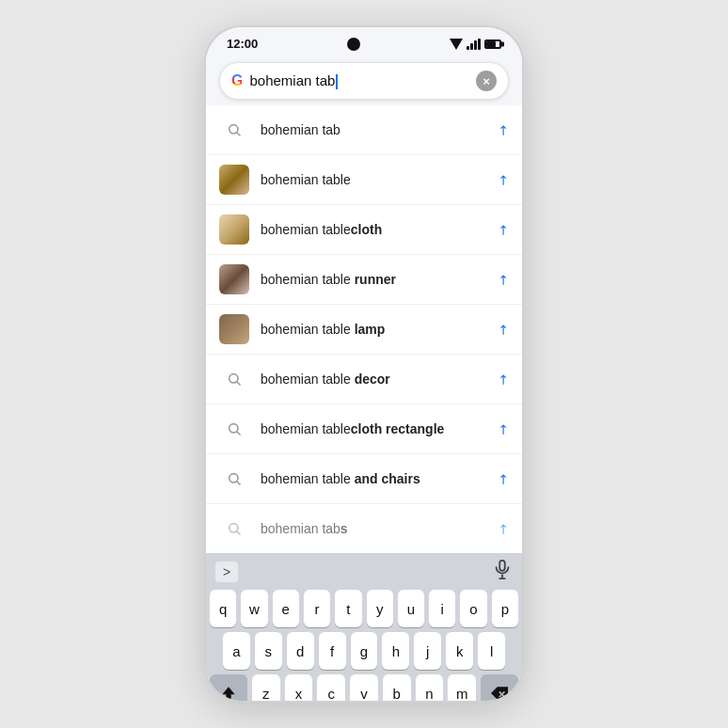 The height and width of the screenshot is (728, 728). What do you see at coordinates (364, 651) in the screenshot?
I see `key-row-2: a s d f g h j k l` at bounding box center [364, 651].